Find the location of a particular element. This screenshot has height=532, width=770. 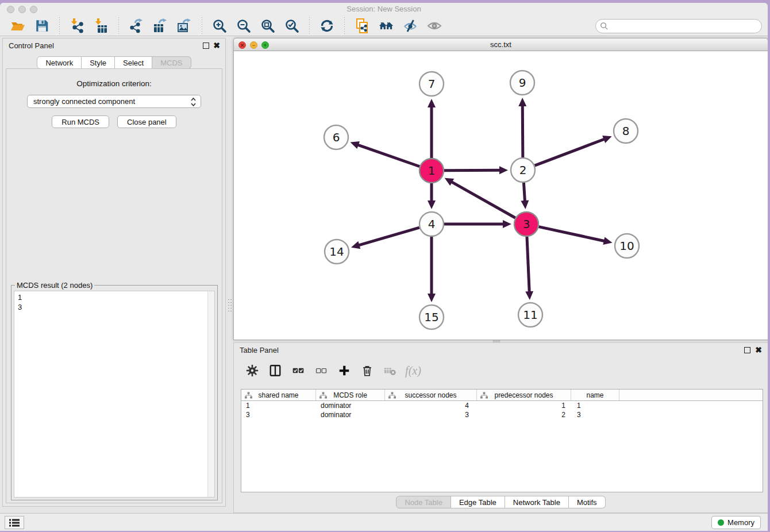

control-panel-tabs: NetworkStyleSelectMCDS is located at coordinates (114, 63).